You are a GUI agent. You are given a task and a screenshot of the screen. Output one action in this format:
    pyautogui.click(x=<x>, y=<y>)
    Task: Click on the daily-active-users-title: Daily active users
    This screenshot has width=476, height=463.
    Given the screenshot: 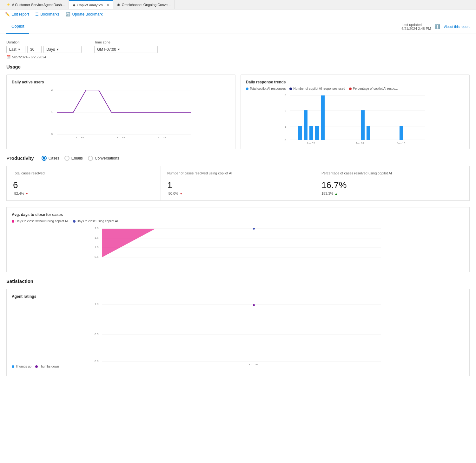 What is the action you would take?
    pyautogui.click(x=121, y=82)
    